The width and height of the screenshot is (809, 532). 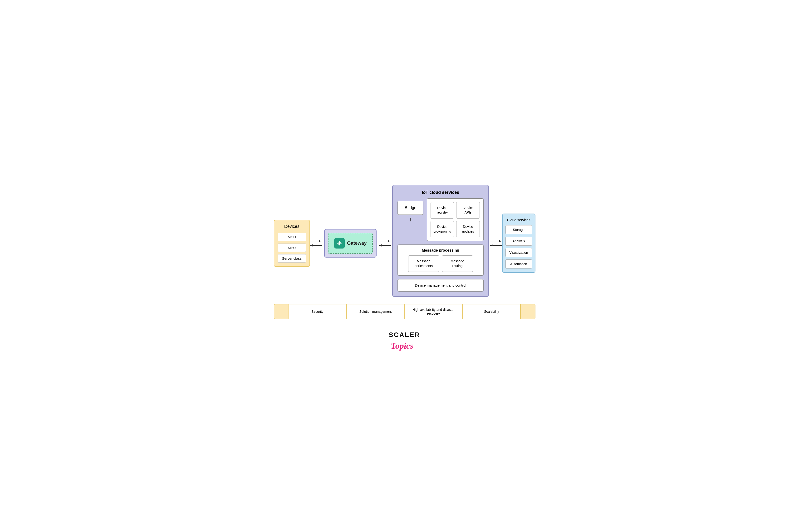 I want to click on iot-cloud-arrows, so click(x=496, y=243).